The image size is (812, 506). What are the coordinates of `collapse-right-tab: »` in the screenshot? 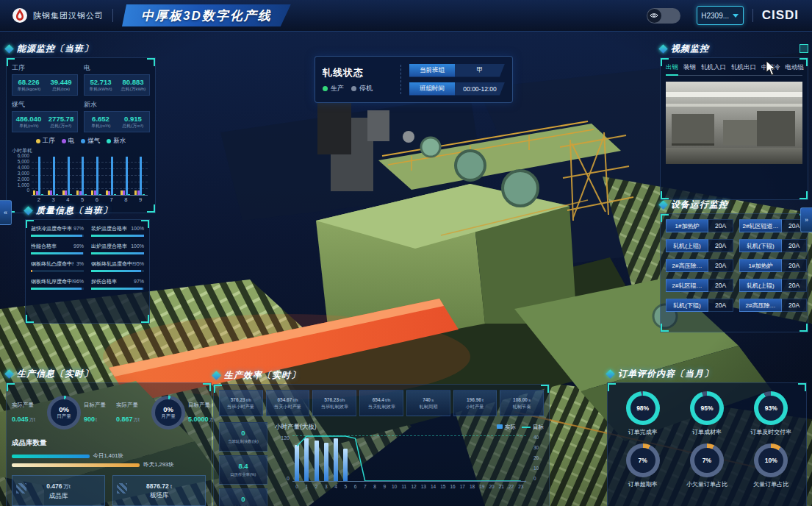 It's located at (806, 220).